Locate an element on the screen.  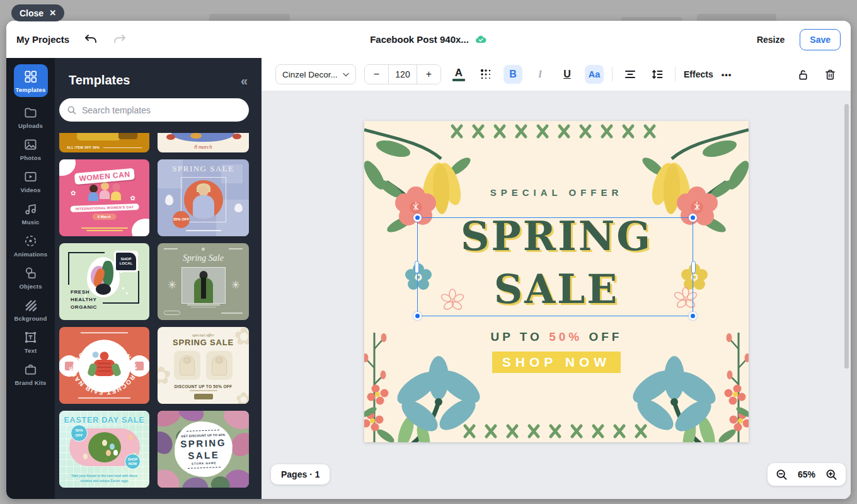
template-card-spring-sale-floral: GET DISCOUNT UP TO 60% SPRING SALE STORE… is located at coordinates (203, 449).